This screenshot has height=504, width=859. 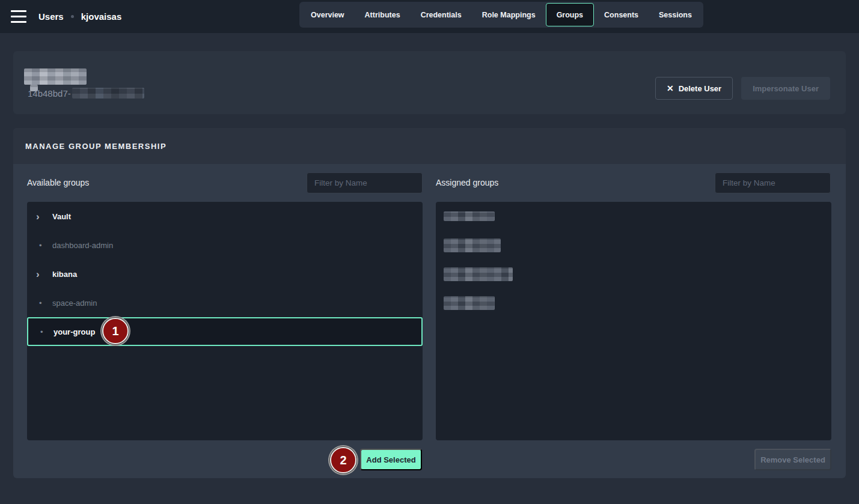 I want to click on group-item-space-admin: • space-admin, so click(x=225, y=303).